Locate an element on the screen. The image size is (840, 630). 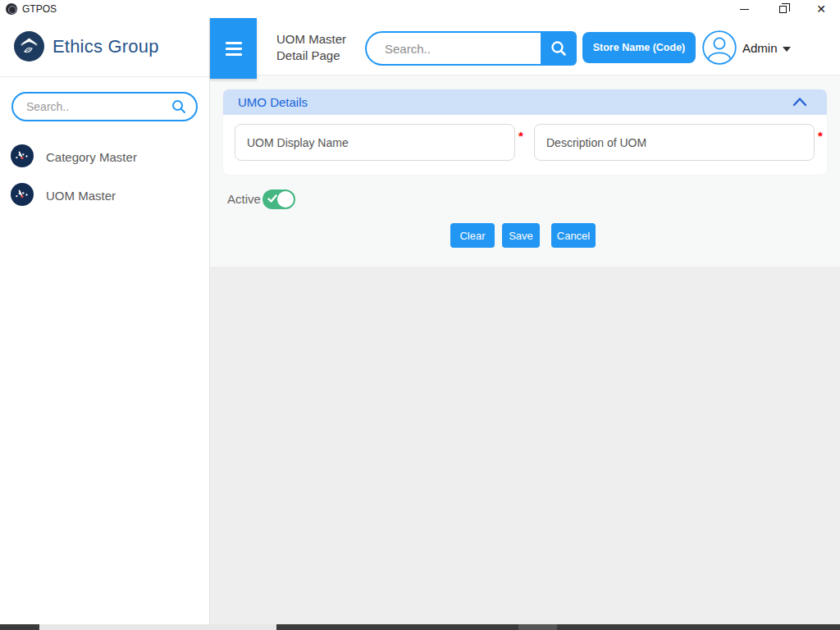
store-name-button: Store Name (Code) is located at coordinates (639, 48).